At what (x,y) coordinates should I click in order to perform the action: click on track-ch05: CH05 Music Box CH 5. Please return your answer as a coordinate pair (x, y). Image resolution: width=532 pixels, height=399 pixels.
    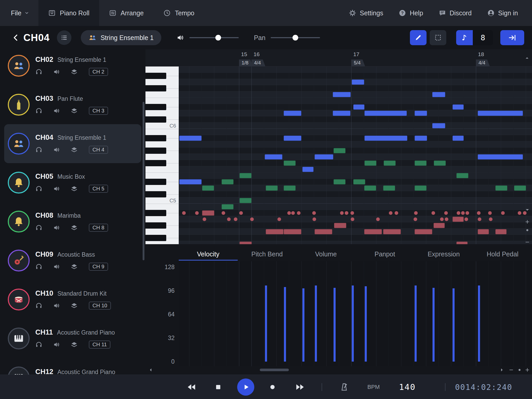
    Looking at the image, I should click on (73, 183).